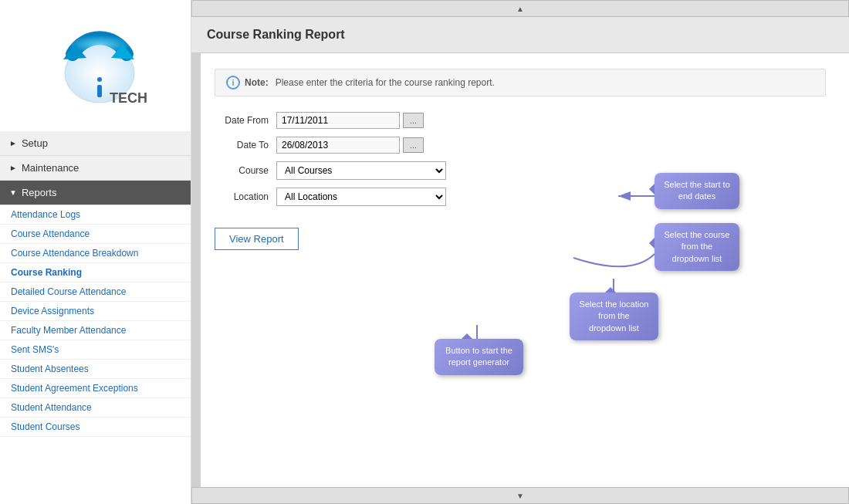 The height and width of the screenshot is (504, 849). I want to click on sidebar-sub-device-assignments: Device Assignments, so click(96, 312).